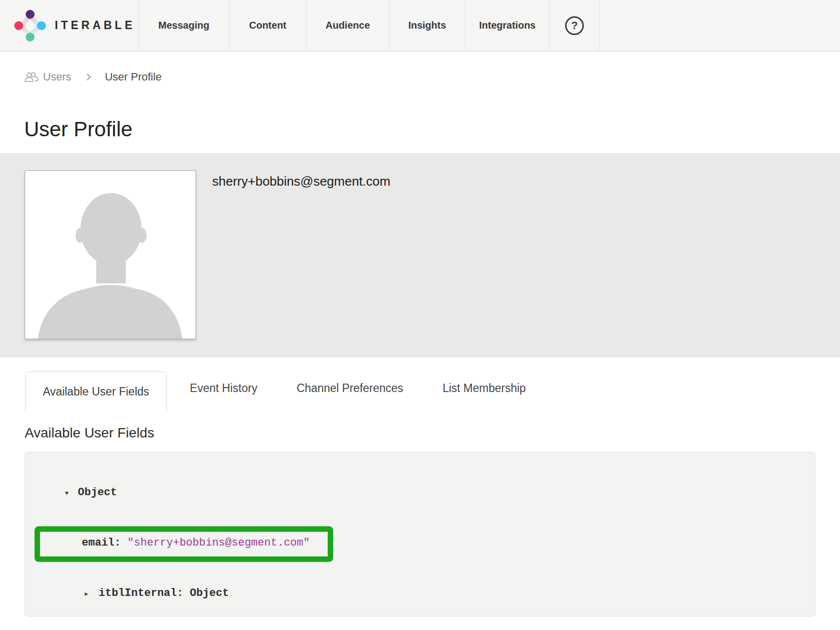 The image size is (840, 630). What do you see at coordinates (141, 593) in the screenshot?
I see `field-key: itblInternal:` at bounding box center [141, 593].